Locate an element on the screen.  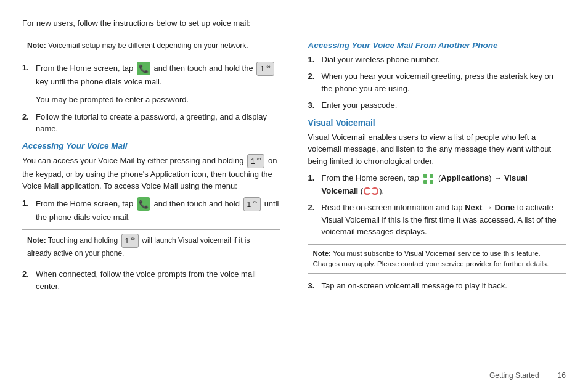
visual-step-3-num: 3. is located at coordinates (315, 286).